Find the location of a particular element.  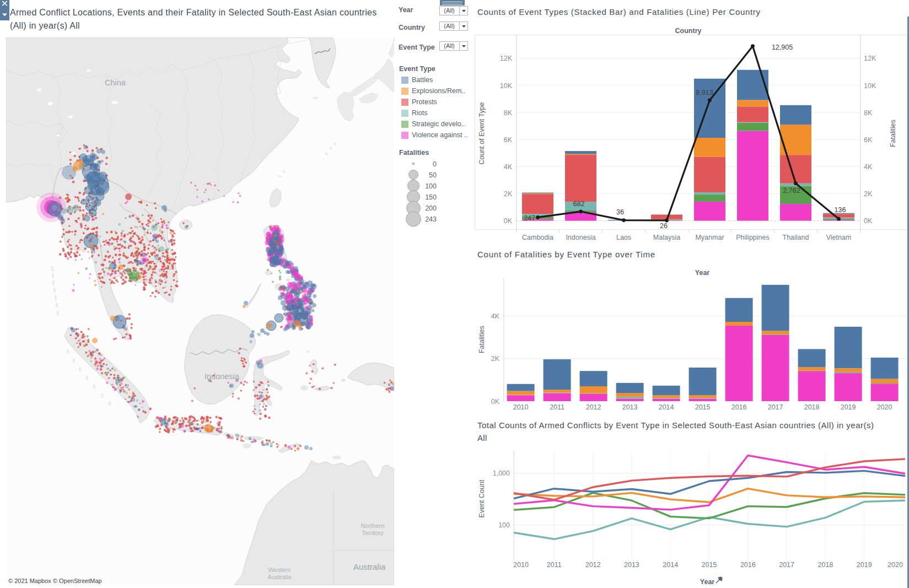

svg-text: © 2021 Mapbox © OpenStreetMap is located at coordinates (55, 581).